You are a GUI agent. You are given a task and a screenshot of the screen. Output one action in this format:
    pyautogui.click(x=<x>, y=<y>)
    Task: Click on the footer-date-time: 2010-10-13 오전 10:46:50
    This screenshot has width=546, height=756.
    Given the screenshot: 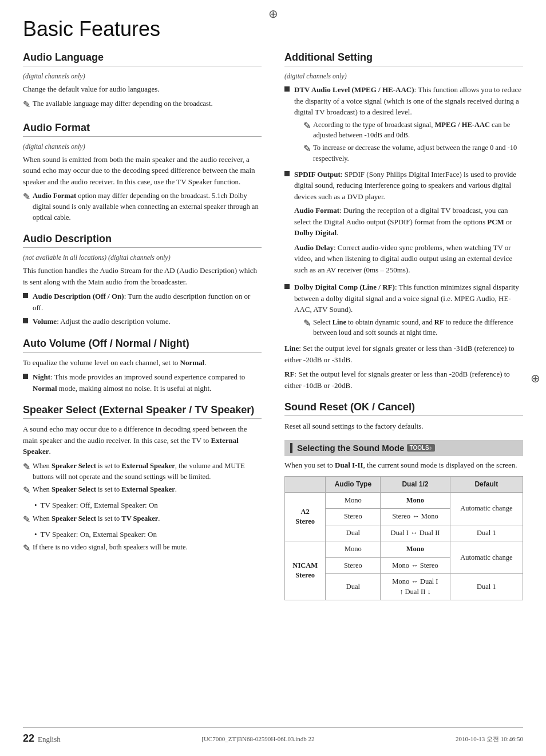 What is the action you would take?
    pyautogui.click(x=489, y=739)
    